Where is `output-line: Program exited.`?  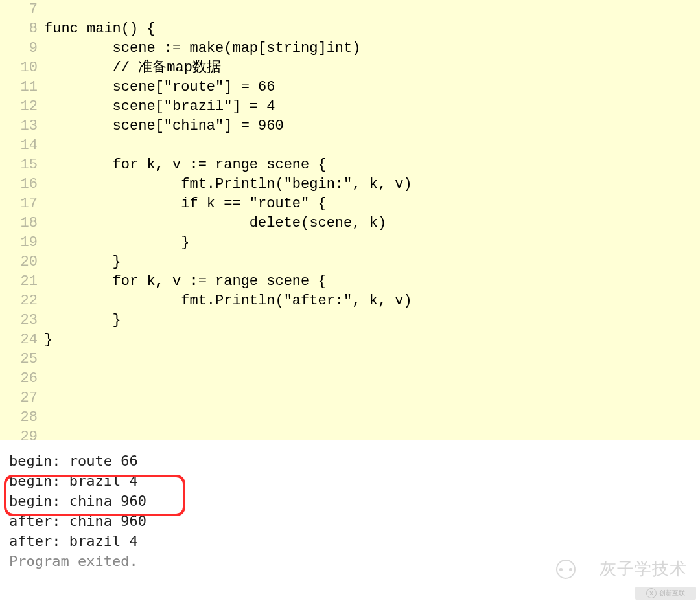 output-line: Program exited. is located at coordinates (355, 561).